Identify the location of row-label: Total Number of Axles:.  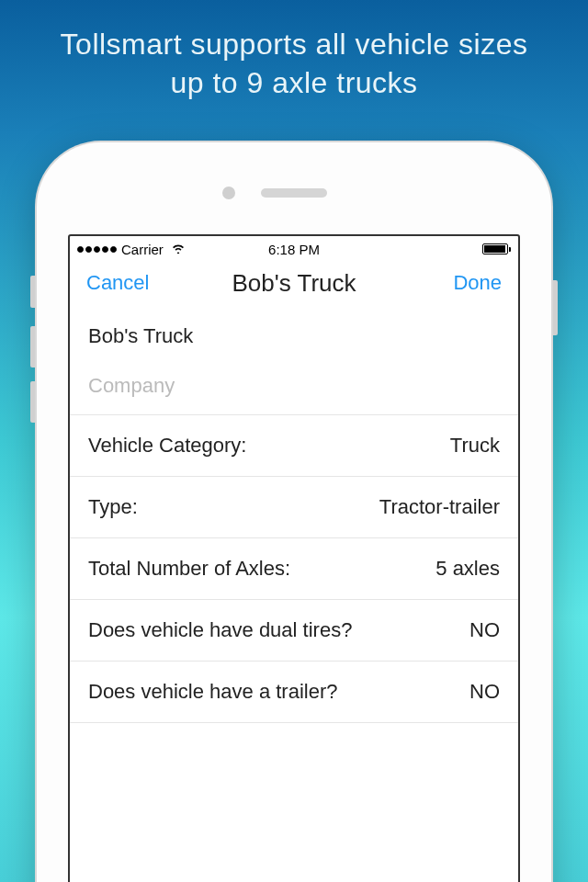
(189, 569).